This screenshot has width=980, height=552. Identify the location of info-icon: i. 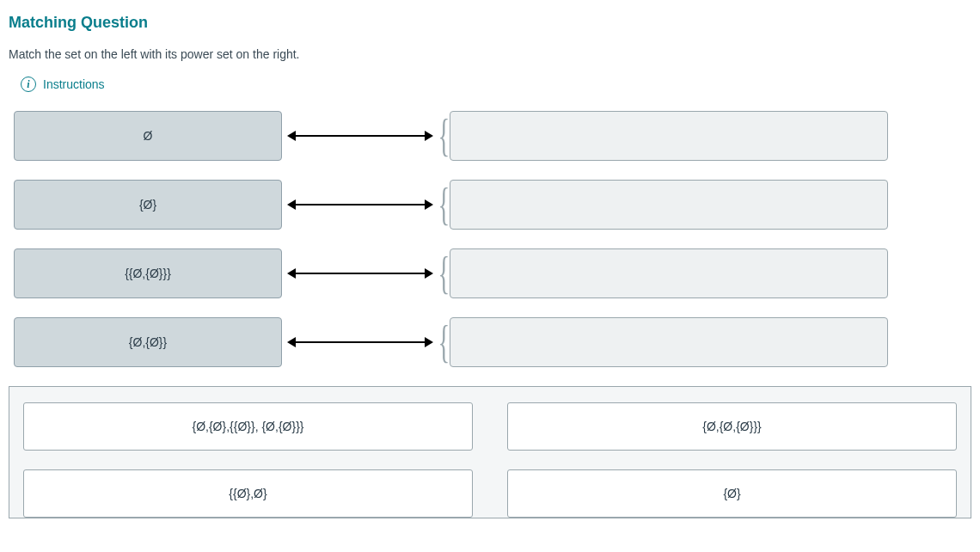
(28, 84).